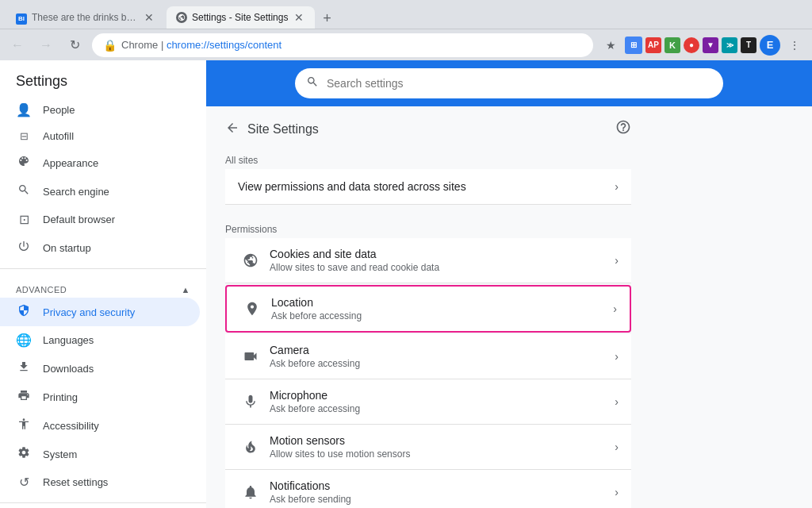 The image size is (812, 508). What do you see at coordinates (85, 17) in the screenshot?
I see `tab-1-title: These are the drinks bartenders...` at bounding box center [85, 17].